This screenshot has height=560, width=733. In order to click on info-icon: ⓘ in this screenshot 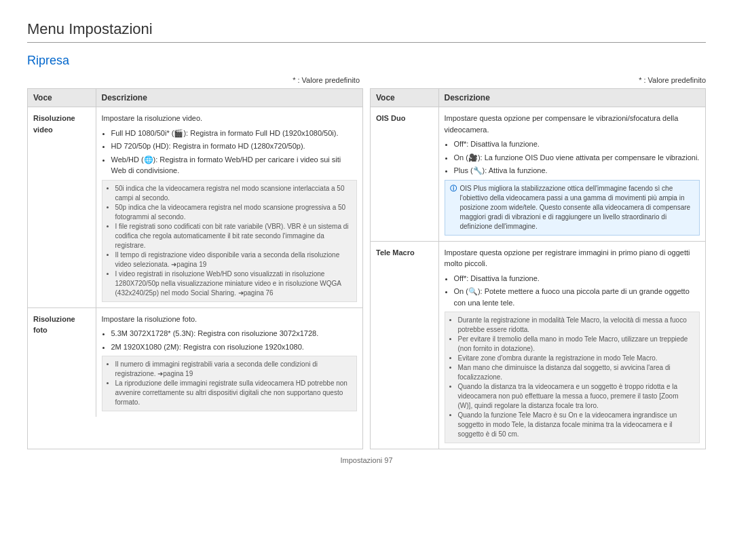, I will do `click(453, 208)`.